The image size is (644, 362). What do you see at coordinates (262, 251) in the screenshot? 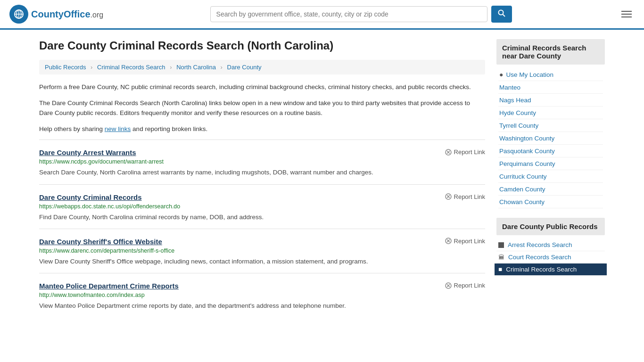
I see `result-card-2: Dare County Sheriff's Office Website Rep…` at bounding box center [262, 251].